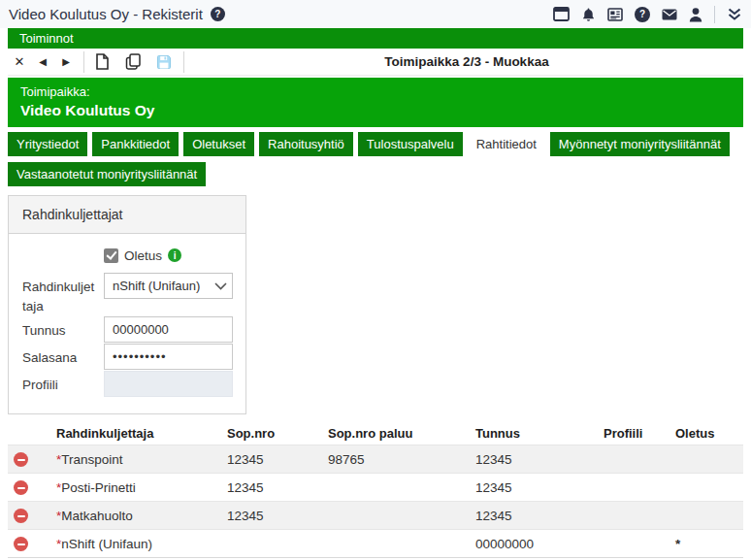 Image resolution: width=751 pixels, height=560 pixels. What do you see at coordinates (127, 215) in the screenshot?
I see `panel-title: Rahdinkuljettajat` at bounding box center [127, 215].